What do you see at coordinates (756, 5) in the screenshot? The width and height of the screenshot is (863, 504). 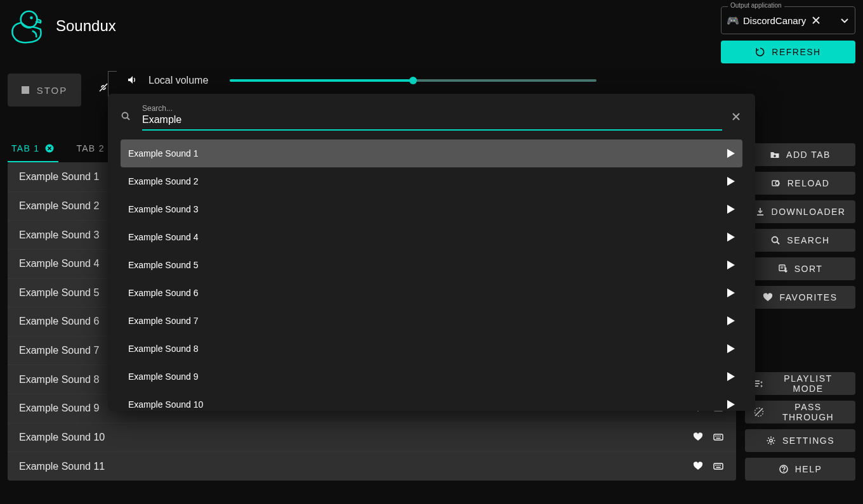 I see `output-app-legend: Output application` at bounding box center [756, 5].